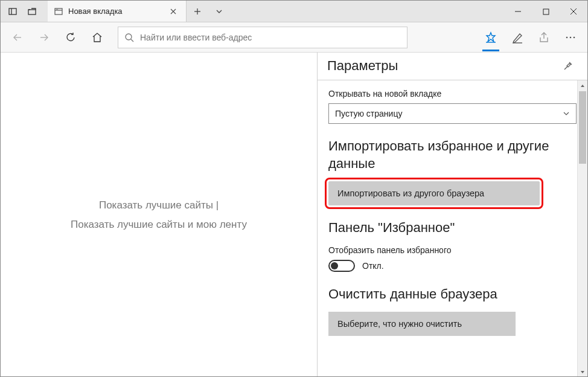 This screenshot has width=588, height=377. What do you see at coordinates (546, 11) in the screenshot?
I see `window-controls` at bounding box center [546, 11].